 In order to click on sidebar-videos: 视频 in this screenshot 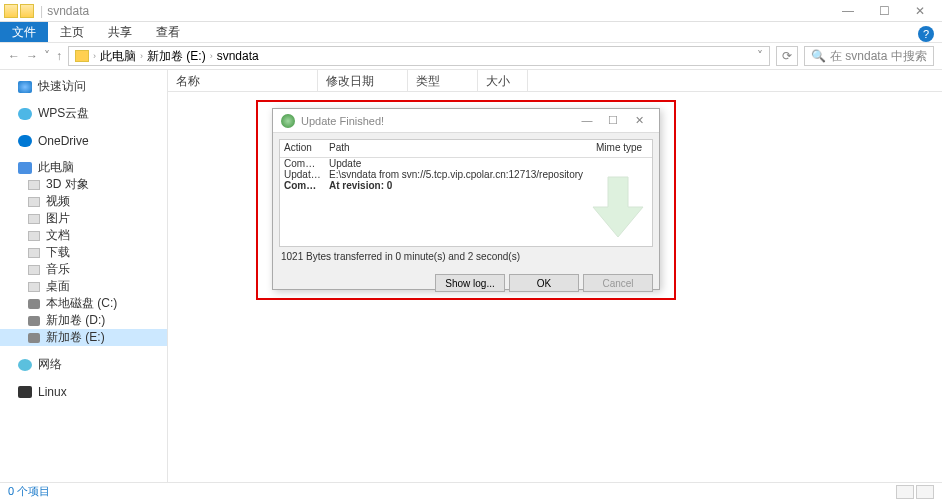, I will do `click(84, 202)`.